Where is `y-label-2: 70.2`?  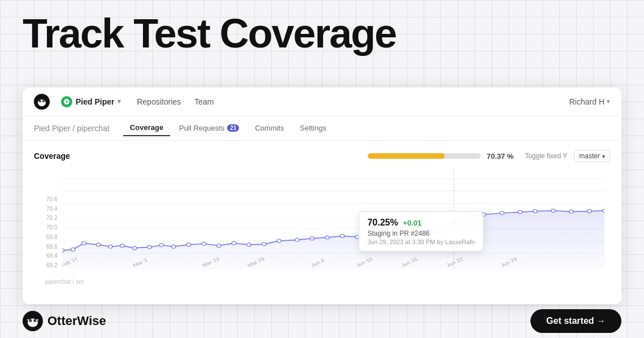 y-label-2: 70.2 is located at coordinates (52, 218).